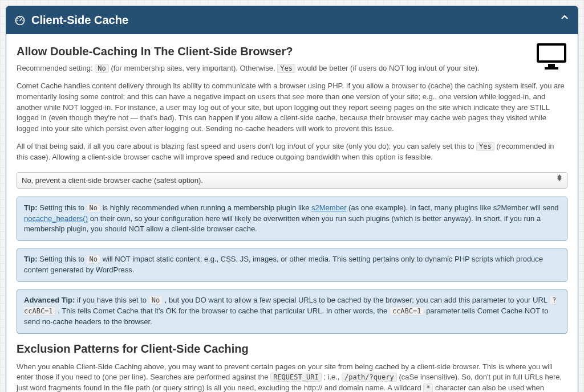 The image size is (584, 392). I want to click on exclusion-patterns-desc: When you enable Client-Side Caching abov…, so click(292, 377).